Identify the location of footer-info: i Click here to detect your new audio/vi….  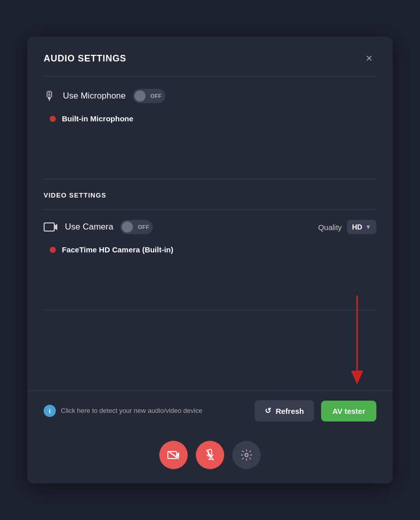
(146, 411).